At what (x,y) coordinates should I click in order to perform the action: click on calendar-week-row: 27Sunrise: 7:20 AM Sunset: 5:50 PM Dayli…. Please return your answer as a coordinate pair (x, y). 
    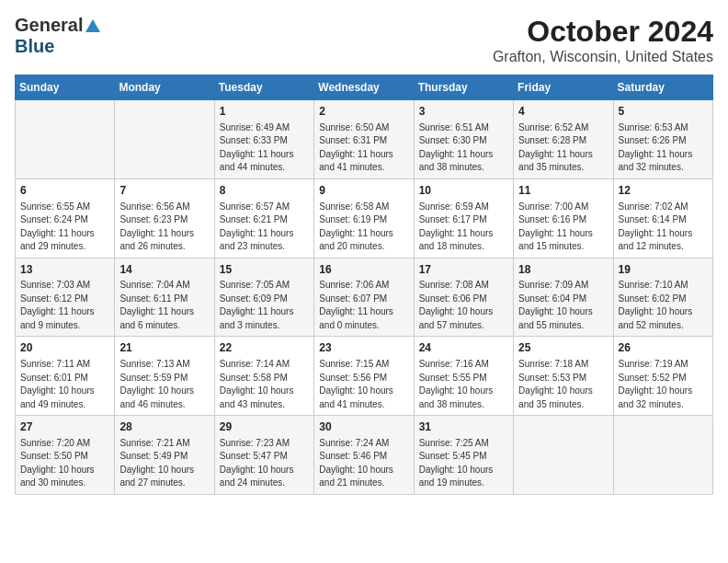
    Looking at the image, I should click on (364, 455).